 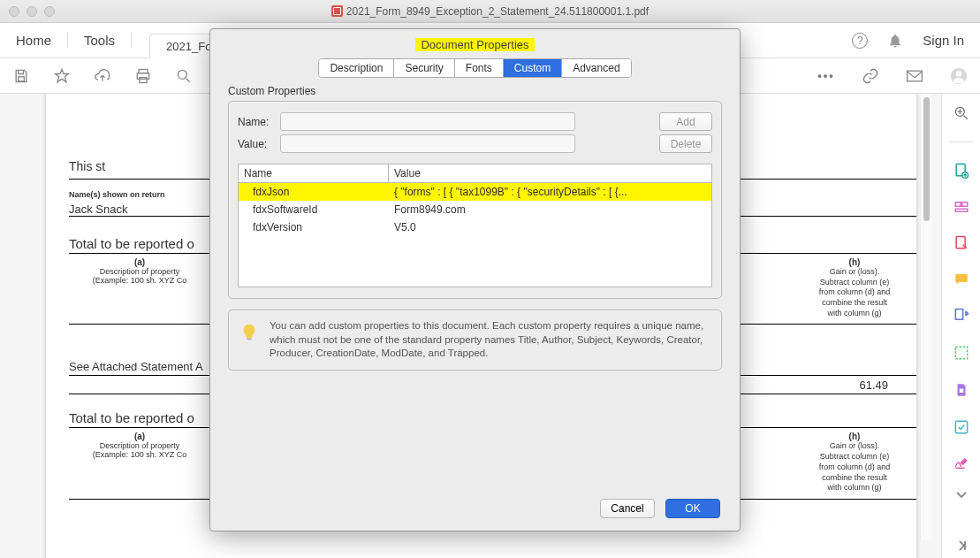 I want to click on info-box: You can add custom properties to this do…, so click(x=475, y=340).